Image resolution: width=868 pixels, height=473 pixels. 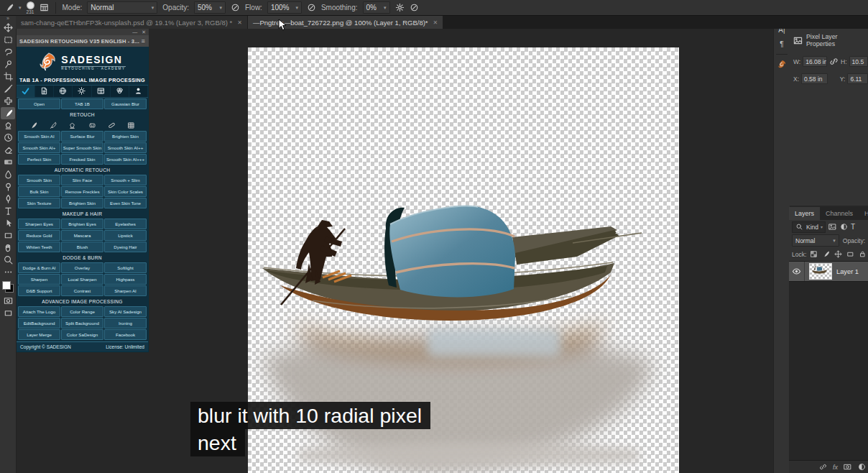 What do you see at coordinates (39, 335) in the screenshot?
I see `sadesign-button-layer-merge: Layer Merge` at bounding box center [39, 335].